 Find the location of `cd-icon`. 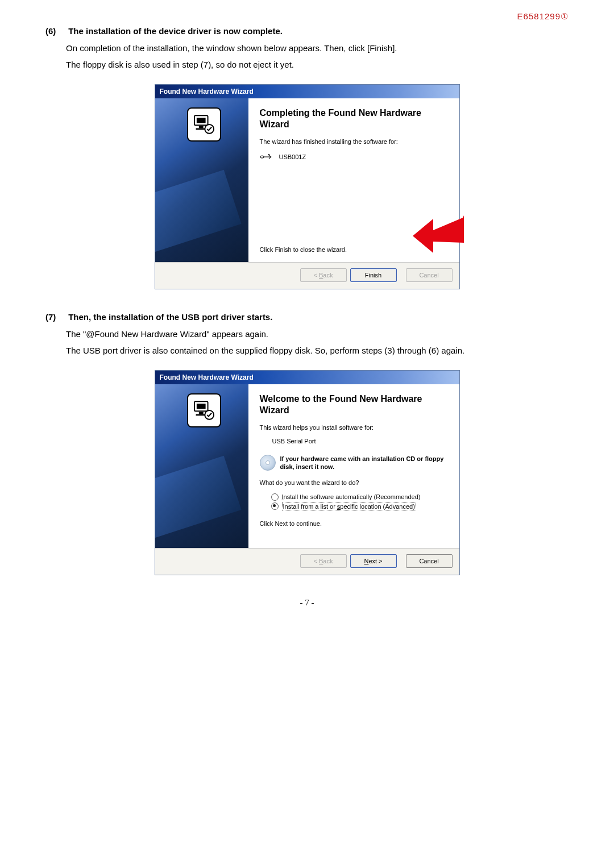

cd-icon is located at coordinates (268, 463).